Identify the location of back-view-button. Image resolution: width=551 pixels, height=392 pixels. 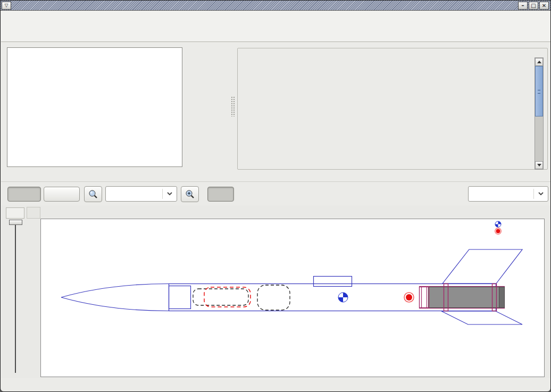
(62, 194).